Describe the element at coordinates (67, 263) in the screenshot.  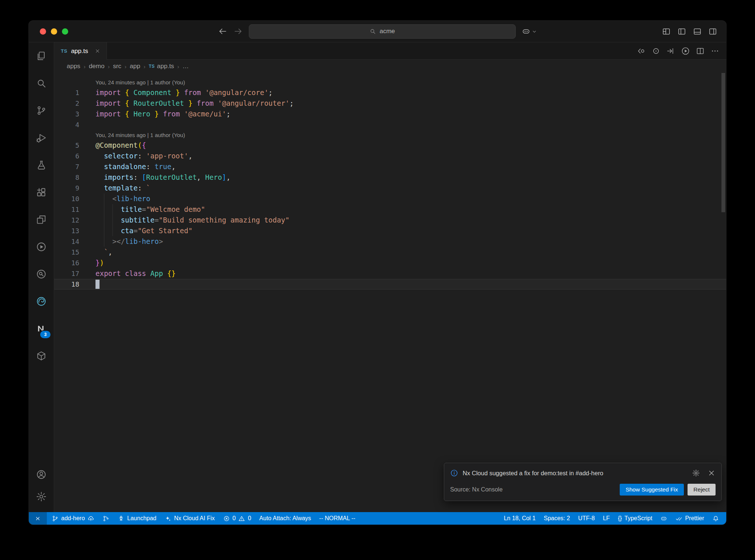
I see `line-number: 16` at that location.